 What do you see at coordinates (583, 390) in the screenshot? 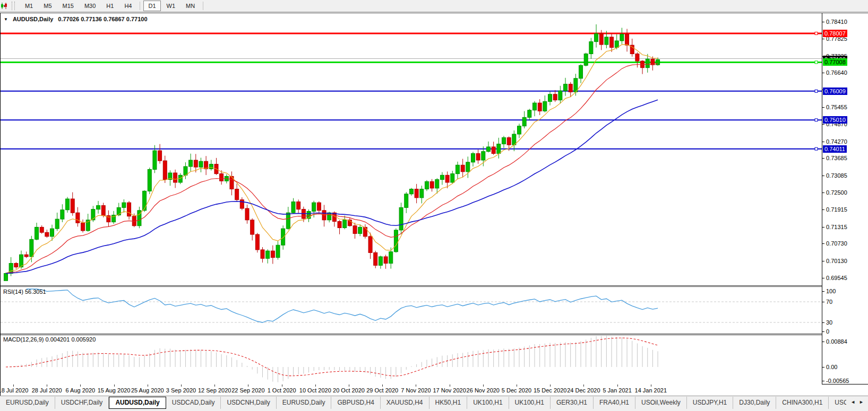
I see `date-label: 24 Dec 2020` at bounding box center [583, 390].